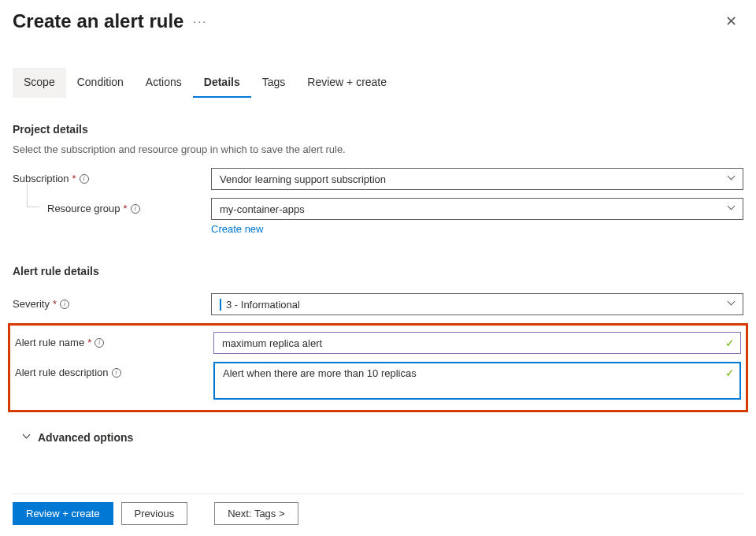 This screenshot has width=756, height=536. I want to click on tab-tags: Tags, so click(274, 83).